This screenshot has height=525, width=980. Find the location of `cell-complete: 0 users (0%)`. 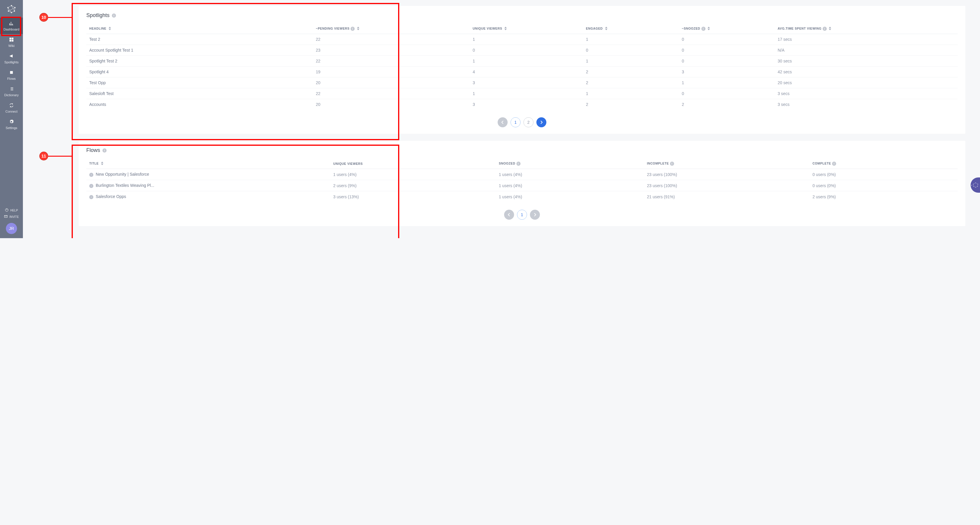

cell-complete: 0 users (0%) is located at coordinates (883, 174).